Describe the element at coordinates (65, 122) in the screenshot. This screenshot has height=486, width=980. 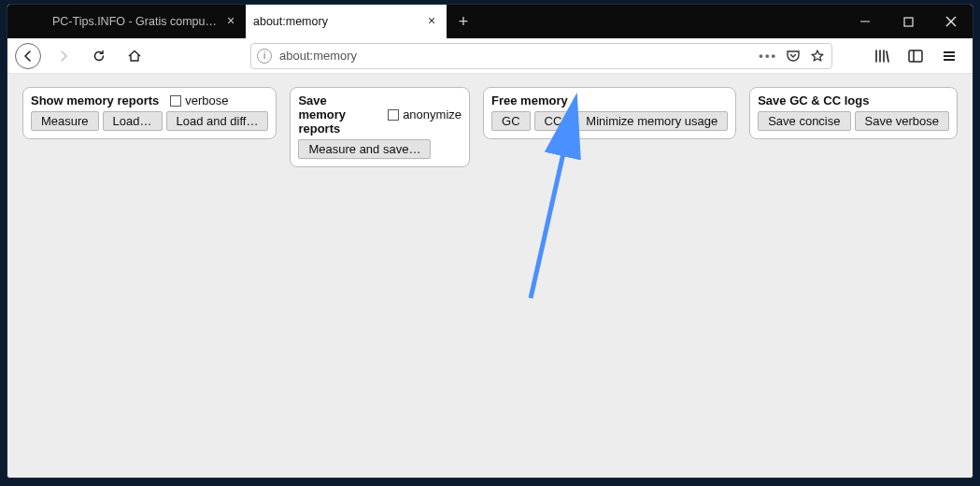
I see `measure-button: Measure` at that location.